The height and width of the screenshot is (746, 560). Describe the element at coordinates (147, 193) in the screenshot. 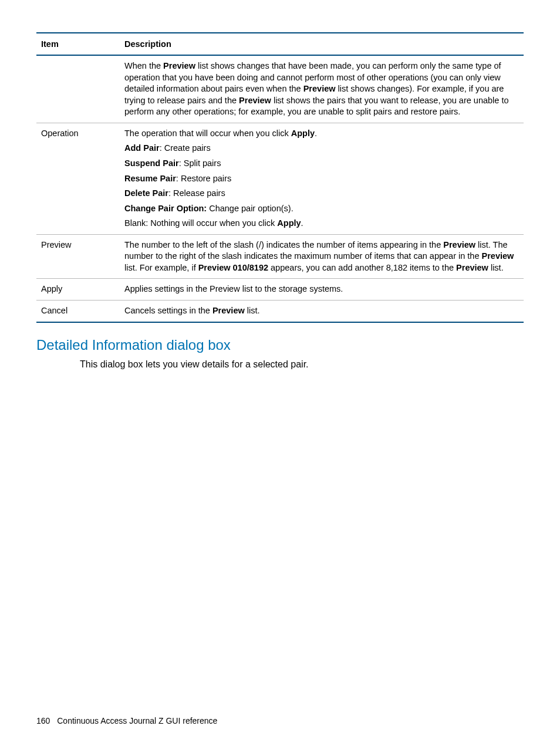

I see `bold-delete-pair: Delete Pair` at that location.